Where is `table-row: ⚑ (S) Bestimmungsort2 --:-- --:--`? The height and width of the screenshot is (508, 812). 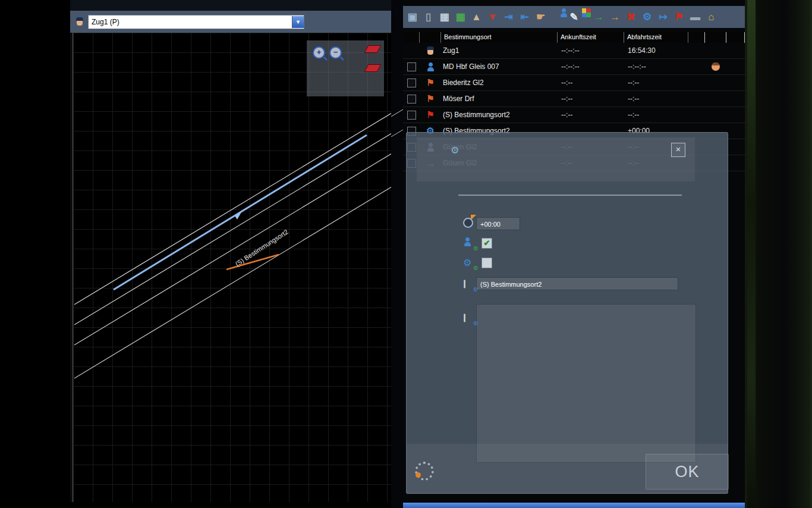 table-row: ⚑ (S) Bestimmungsort2 --:-- --:-- is located at coordinates (574, 115).